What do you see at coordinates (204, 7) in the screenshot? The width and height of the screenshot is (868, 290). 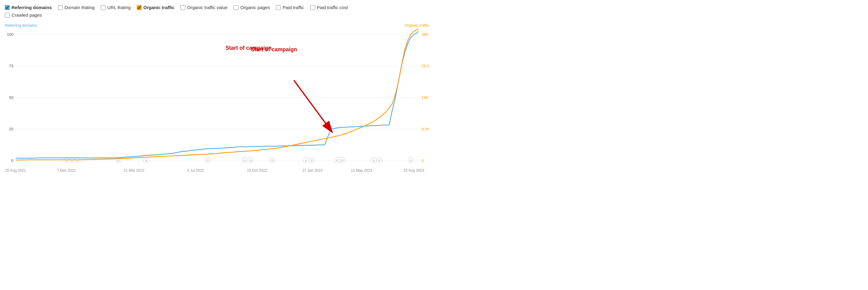 I see `checkbox-organic-traffic-value: Organic traffic value` at bounding box center [204, 7].